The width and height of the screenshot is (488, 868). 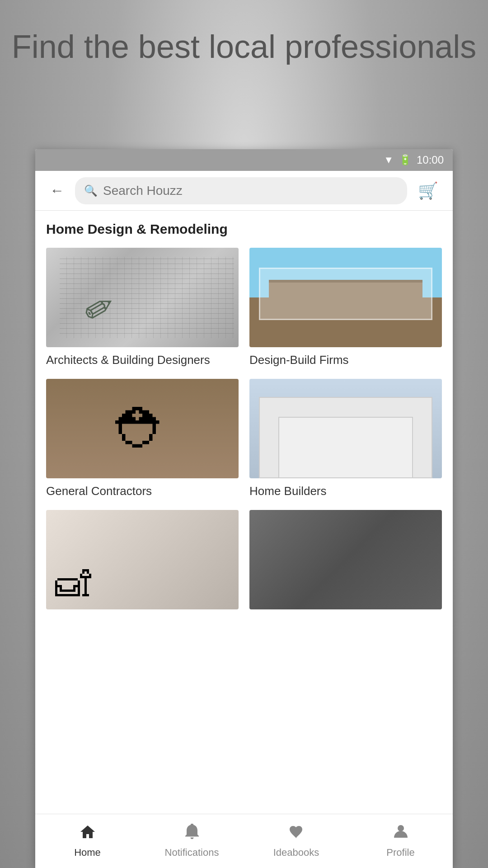 I want to click on bottom-nav: Home Notifications Ideabooks, so click(x=244, y=841).